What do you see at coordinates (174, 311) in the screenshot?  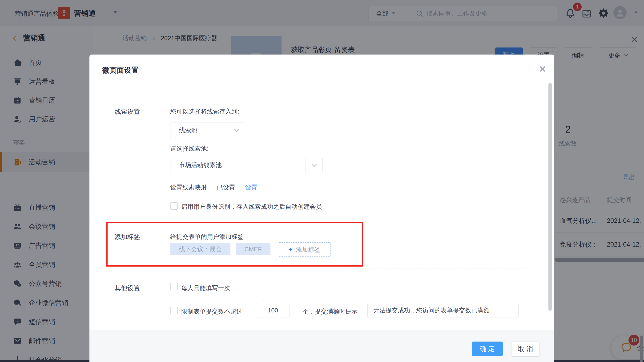 I see `limit-checkbox` at bounding box center [174, 311].